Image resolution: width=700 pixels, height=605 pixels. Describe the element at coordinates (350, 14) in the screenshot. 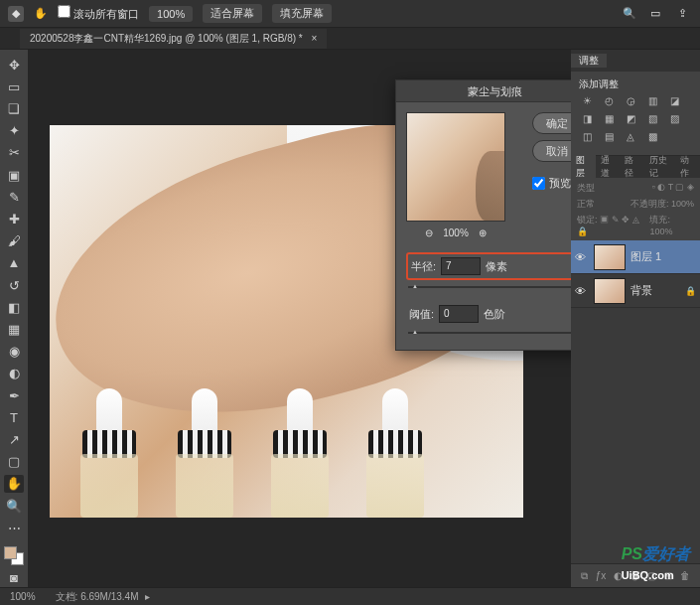

I see `options-bar: ◆ ✋ 滚动所有窗口 100% 适合屏幕 填充屏幕 🔍 ▭ ⇪` at that location.